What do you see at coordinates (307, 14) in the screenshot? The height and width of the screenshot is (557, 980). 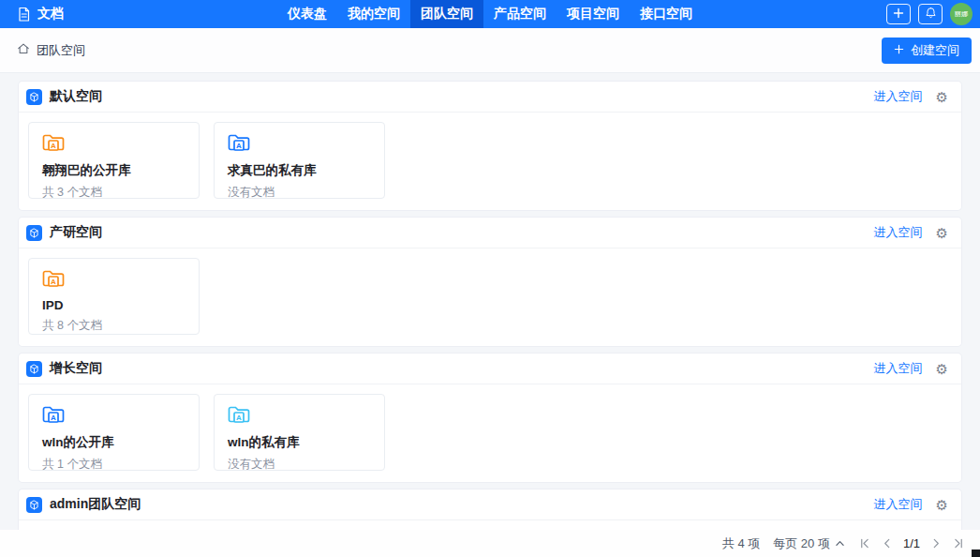 I see `tab-dashboard: 仪表盘` at bounding box center [307, 14].